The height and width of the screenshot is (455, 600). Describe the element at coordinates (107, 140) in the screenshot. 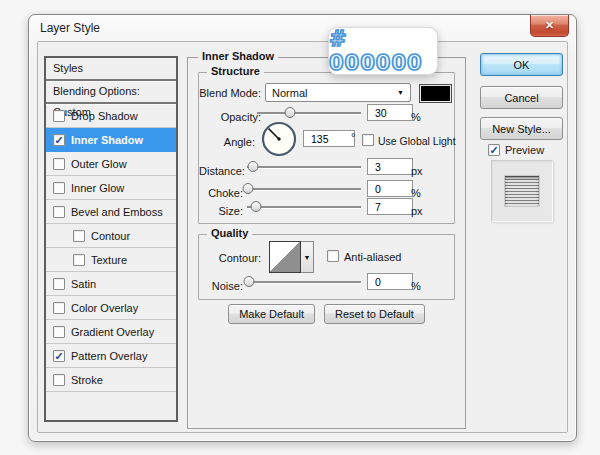

I see `style-label: Inner Shadow` at that location.